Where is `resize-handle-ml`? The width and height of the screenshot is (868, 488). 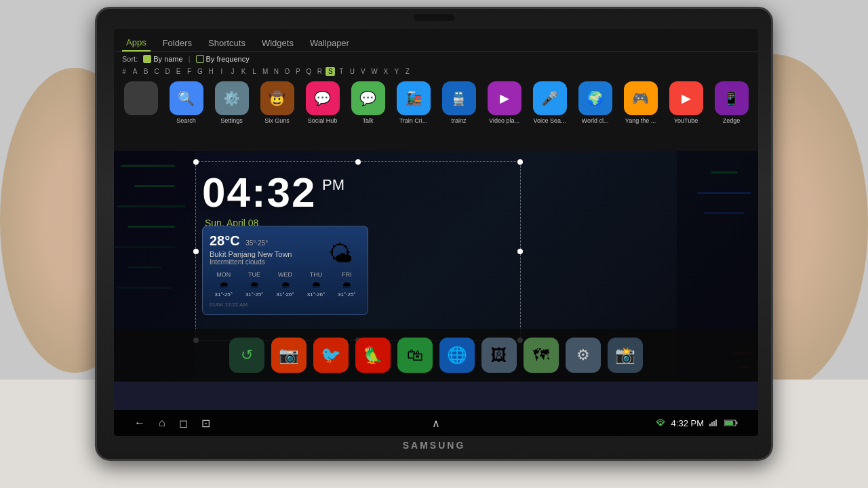 resize-handle-ml is located at coordinates (196, 251).